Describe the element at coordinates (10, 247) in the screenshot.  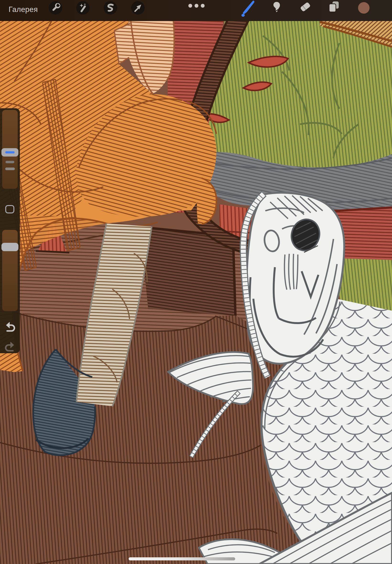
I see `opacity-thumb` at that location.